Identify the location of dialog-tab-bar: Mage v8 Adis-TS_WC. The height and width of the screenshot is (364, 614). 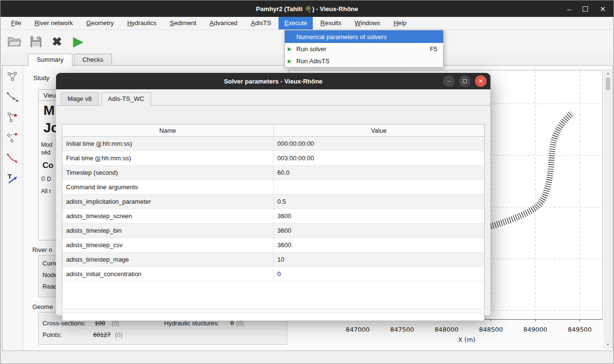
(273, 98).